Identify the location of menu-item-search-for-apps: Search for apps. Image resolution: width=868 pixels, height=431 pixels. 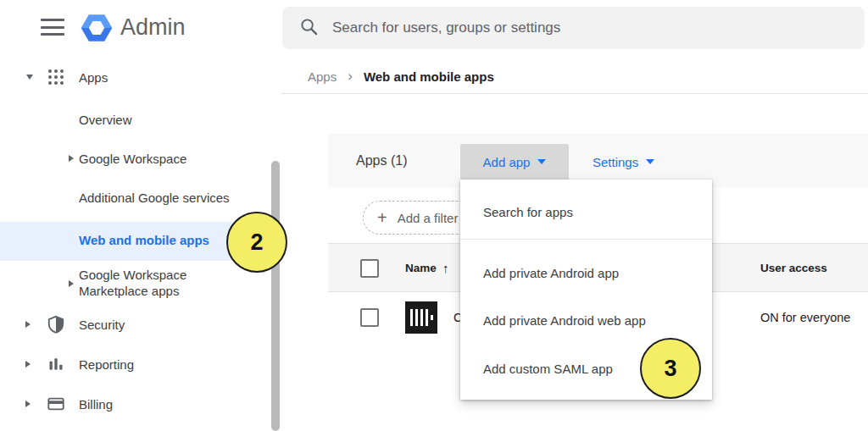
(528, 212).